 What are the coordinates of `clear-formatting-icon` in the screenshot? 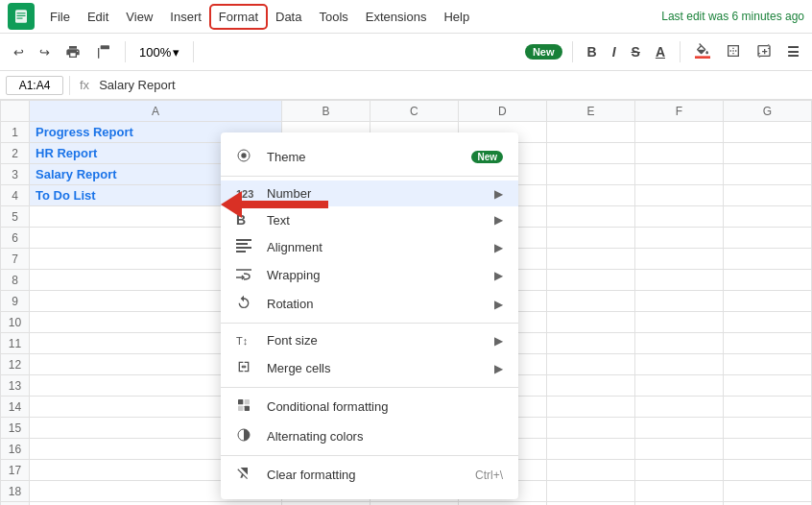 It's located at (247, 474).